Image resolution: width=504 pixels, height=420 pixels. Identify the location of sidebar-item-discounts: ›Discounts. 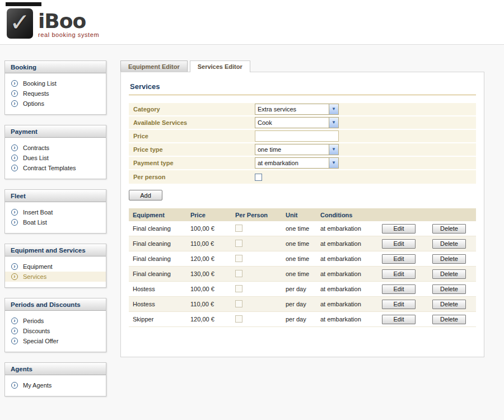
(55, 331).